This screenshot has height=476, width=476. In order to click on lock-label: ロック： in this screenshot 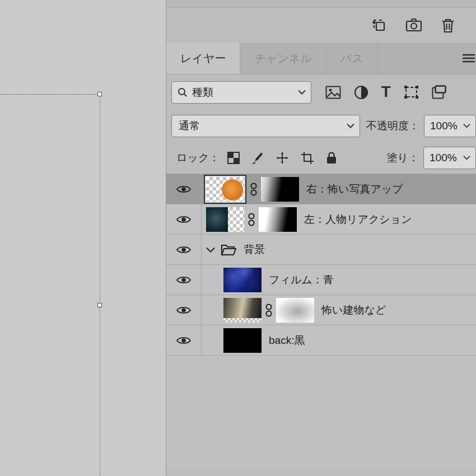, I will do `click(198, 158)`.